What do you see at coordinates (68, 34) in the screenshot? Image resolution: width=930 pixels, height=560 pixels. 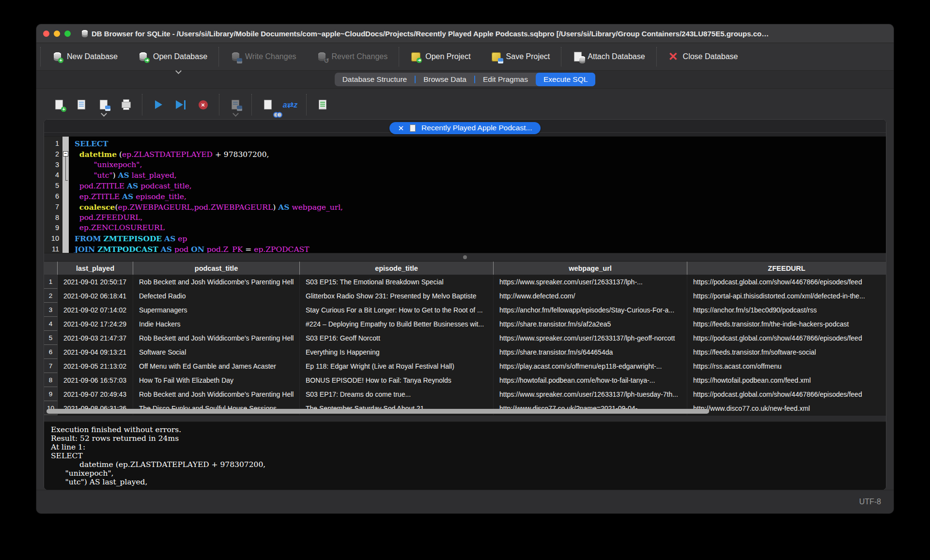 I see `zoom-window-button` at bounding box center [68, 34].